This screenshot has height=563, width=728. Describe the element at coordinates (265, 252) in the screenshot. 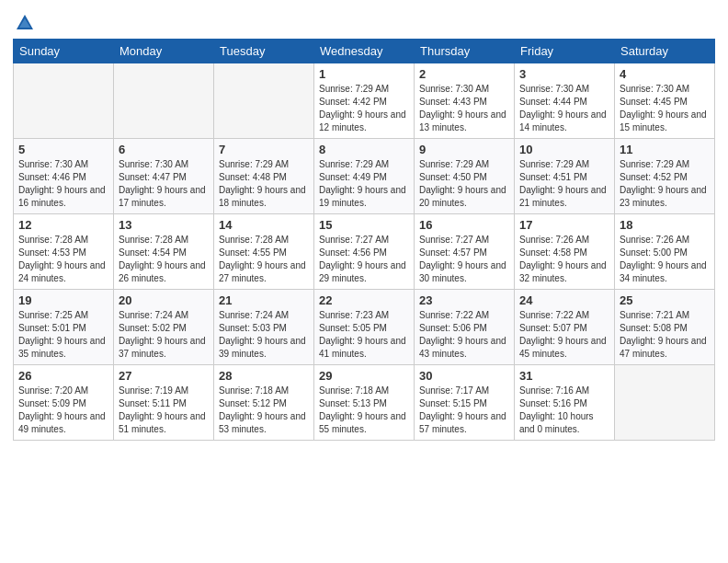

I see `calendar-cell: 14Sunrise: 7:28 AMSunset: 4:55 PMDayligh…` at that location.